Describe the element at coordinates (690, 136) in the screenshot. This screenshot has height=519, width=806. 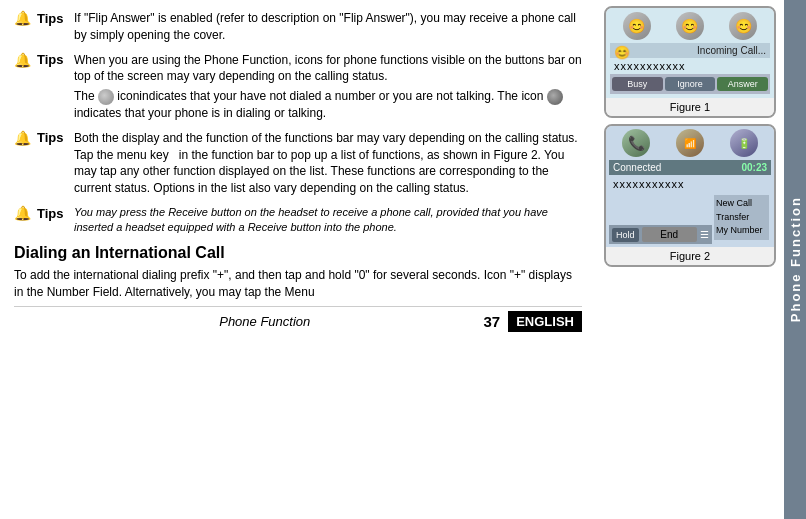
I see `figures-container: 😊 😊 😊 😊 Incoming Call... xxxxxxxxxxx Bus…` at that location.